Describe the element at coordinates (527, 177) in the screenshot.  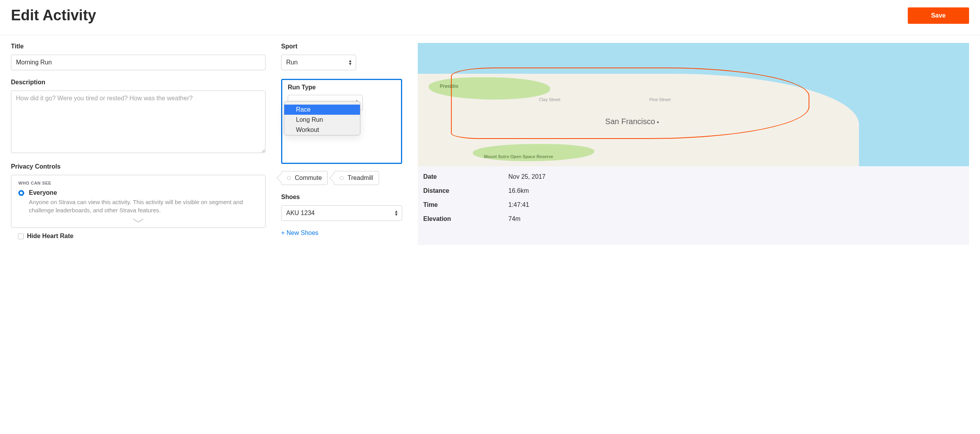
I see `stat-date-value: Nov 25, 2017` at that location.